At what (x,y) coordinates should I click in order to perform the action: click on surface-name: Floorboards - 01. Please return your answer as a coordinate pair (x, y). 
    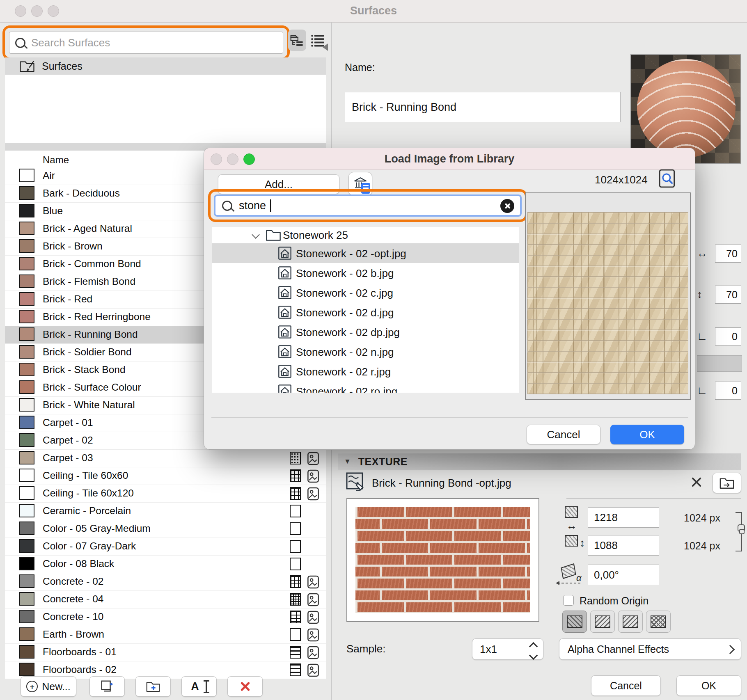
    Looking at the image, I should click on (80, 652).